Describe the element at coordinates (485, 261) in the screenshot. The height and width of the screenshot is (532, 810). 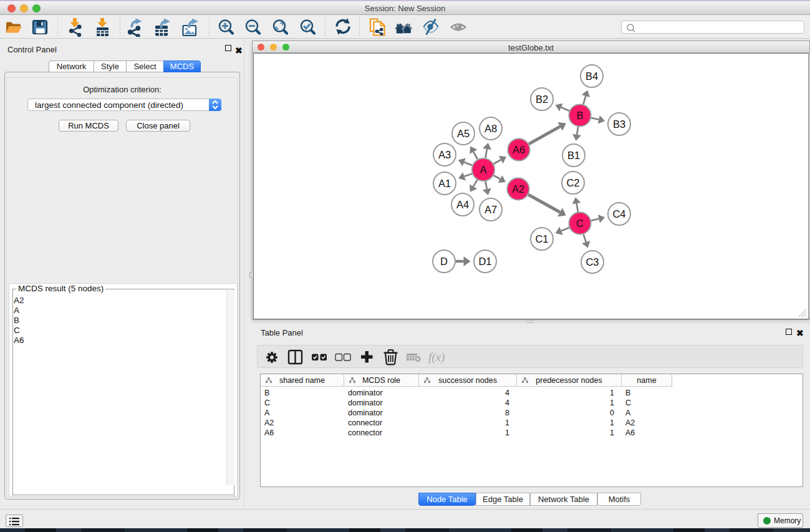
I see `svg-text: D1` at that location.